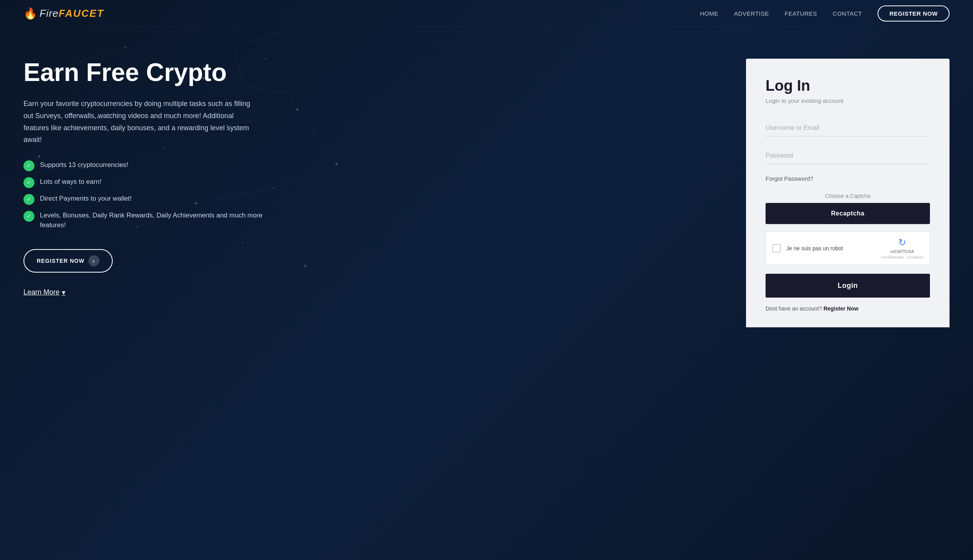 Image resolution: width=973 pixels, height=560 pixels. What do you see at coordinates (777, 248) in the screenshot?
I see `captcha-checkbox` at bounding box center [777, 248].